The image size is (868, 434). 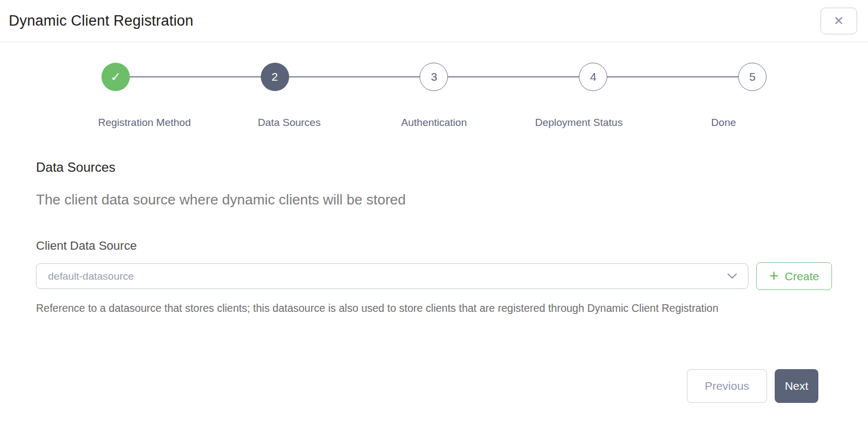 What do you see at coordinates (723, 123) in the screenshot?
I see `step-label-done: Done` at bounding box center [723, 123].